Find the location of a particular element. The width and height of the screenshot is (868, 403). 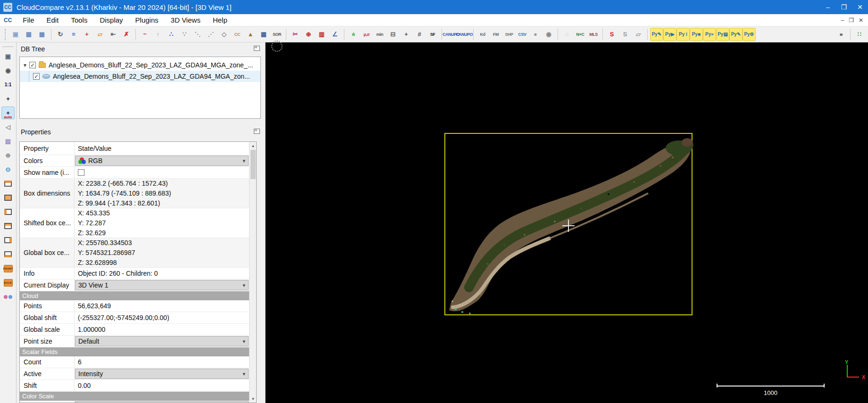

display-options-icon: ▣ is located at coordinates (8, 57).